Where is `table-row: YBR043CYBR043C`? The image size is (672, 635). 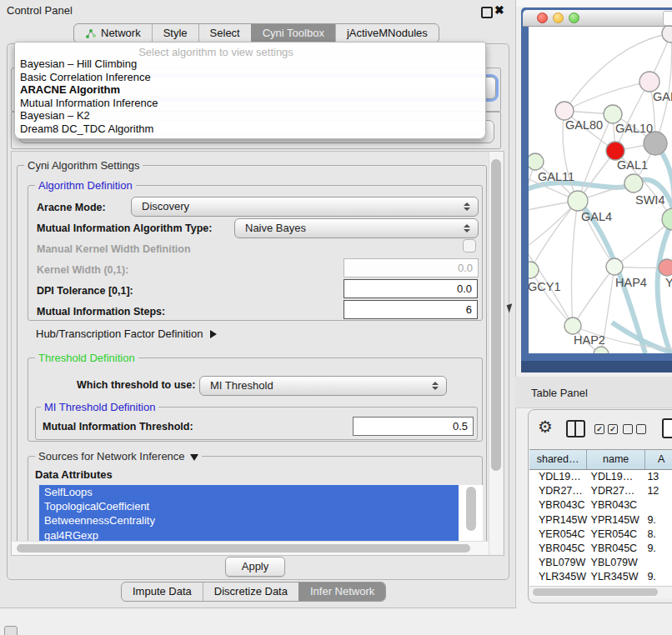 table-row: YBR043CYBR043C is located at coordinates (600, 505).